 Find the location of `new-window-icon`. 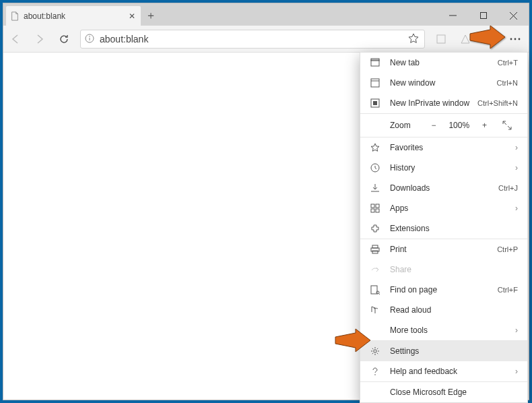

new-window-icon is located at coordinates (375, 83).